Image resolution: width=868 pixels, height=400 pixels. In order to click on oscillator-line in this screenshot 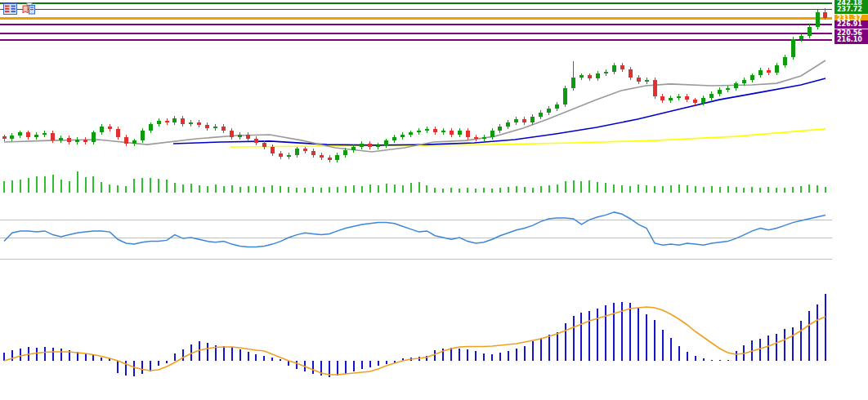, I will do `click(415, 230)`.